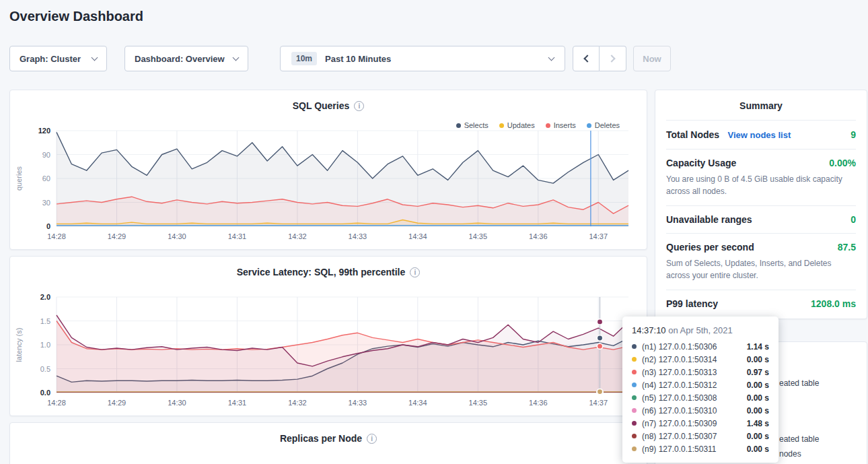  What do you see at coordinates (186, 59) in the screenshot?
I see `dashboard-dropdown: Dashboard: Overview` at bounding box center [186, 59].